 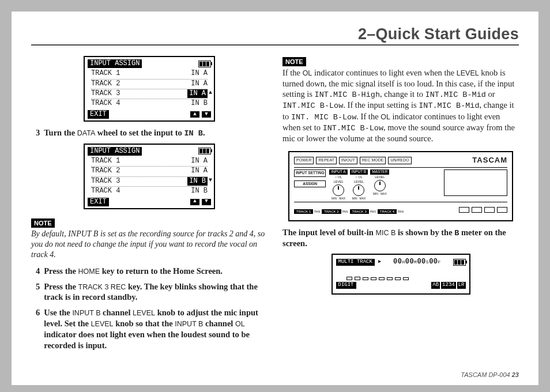 I want to click on bottom-bold-line: The input level of built-in MIC B is sho…, so click(x=401, y=238).